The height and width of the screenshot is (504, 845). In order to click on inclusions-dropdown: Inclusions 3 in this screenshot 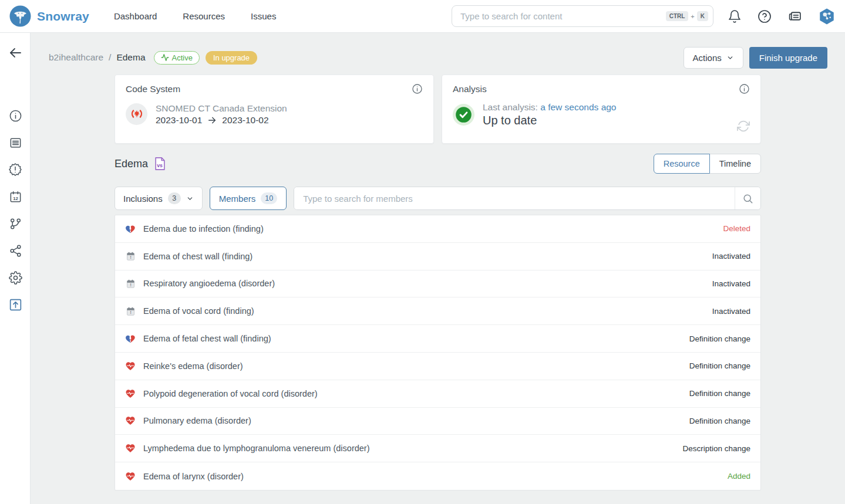, I will do `click(159, 198)`.